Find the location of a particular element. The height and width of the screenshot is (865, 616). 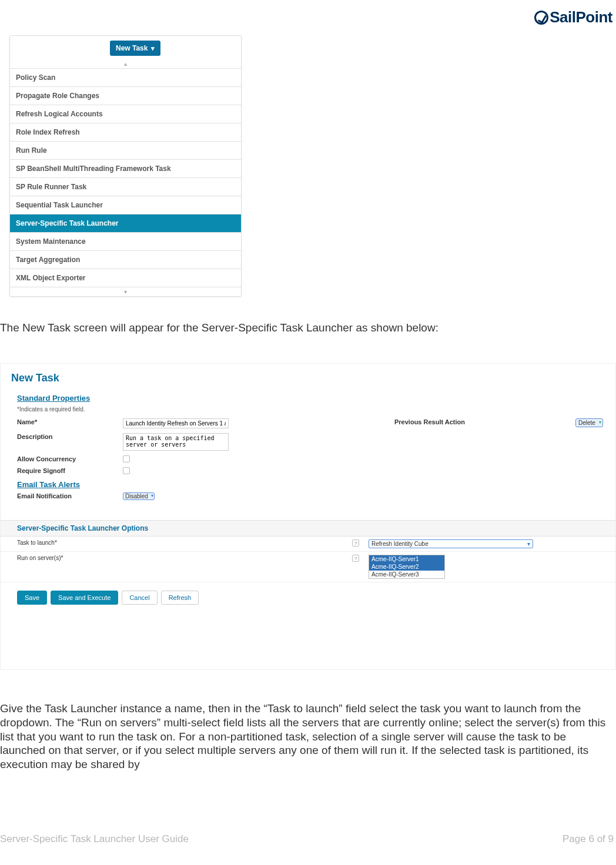

footer-doc-title: Server-Specific Task Launcher User Guide is located at coordinates (94, 839).